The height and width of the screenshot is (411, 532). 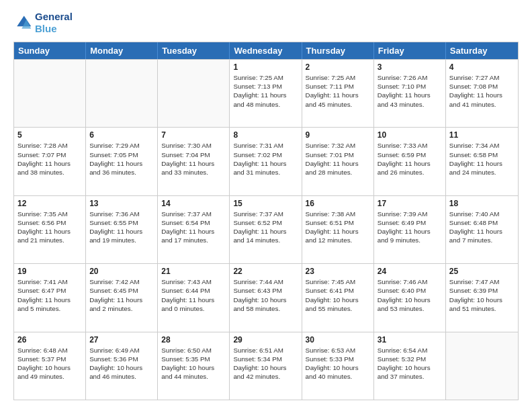 I want to click on day-cell-19: 19Sunrise: 7:41 AM Sunset: 6:47 PM Dayli…, so click(x=50, y=298).